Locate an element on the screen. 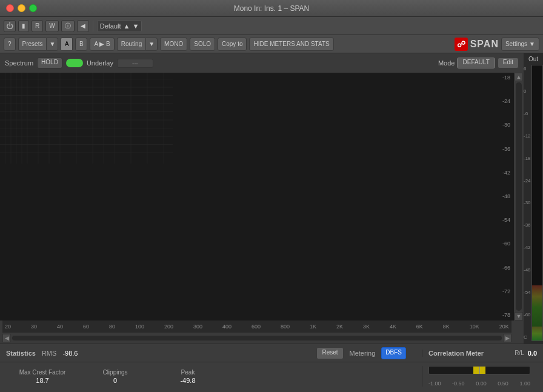  freq-20: 20 is located at coordinates (8, 327).